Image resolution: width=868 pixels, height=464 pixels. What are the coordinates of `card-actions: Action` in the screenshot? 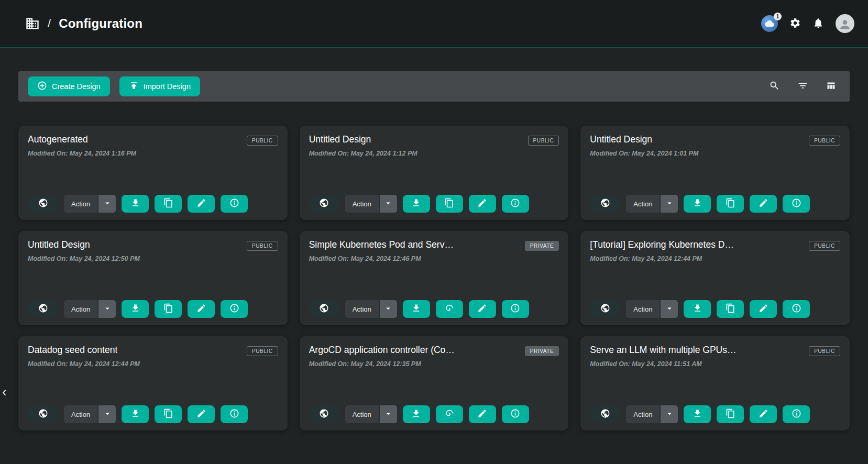 It's located at (434, 204).